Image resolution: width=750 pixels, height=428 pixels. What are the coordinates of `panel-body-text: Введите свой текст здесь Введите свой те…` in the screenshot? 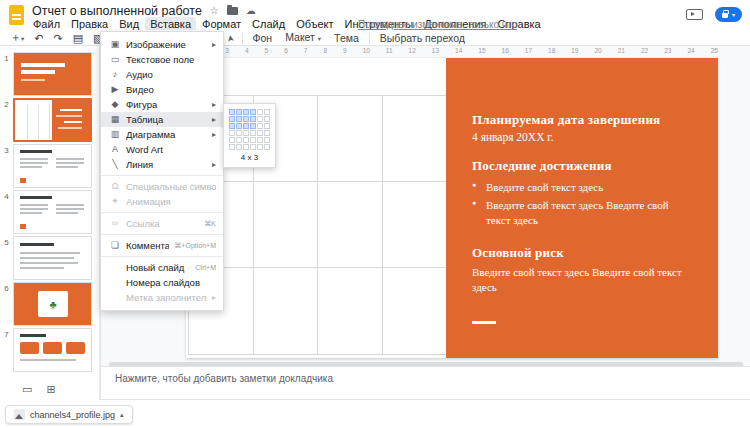 It's located at (583, 280).